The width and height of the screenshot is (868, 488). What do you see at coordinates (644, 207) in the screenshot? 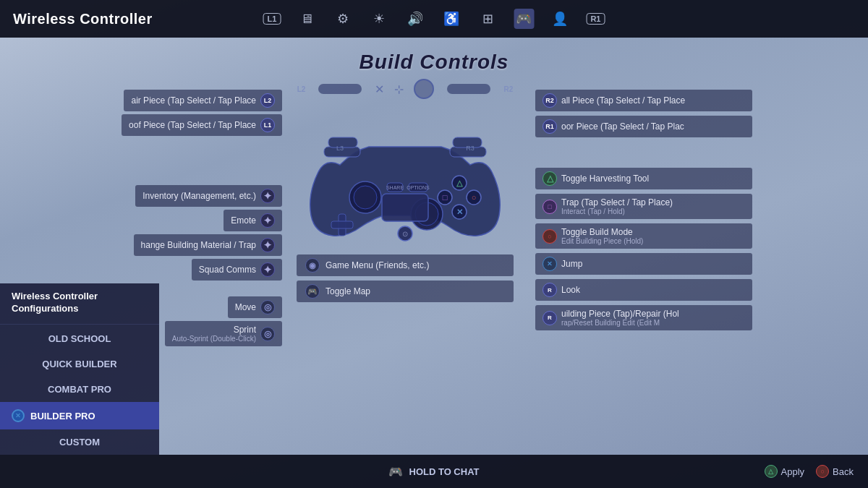
I see `right-control-trap: □ Trap (Tap Select / Tap Place)Interact …` at bounding box center [644, 207].